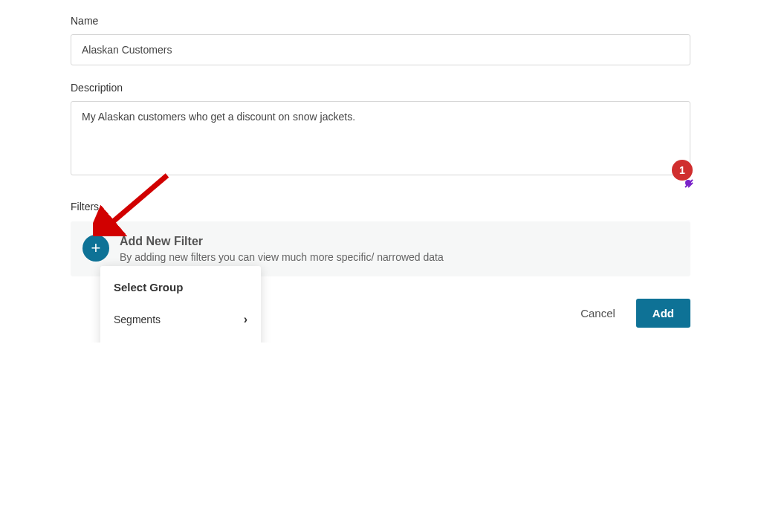 Image resolution: width=761 pixels, height=532 pixels. I want to click on dropdown-title: Select Group, so click(181, 290).